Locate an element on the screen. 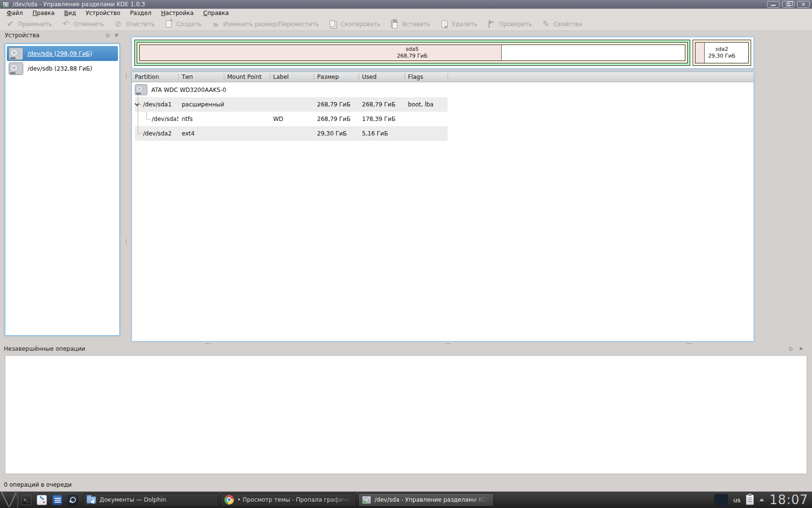 The image size is (812, 508). column-header-flags: Flags is located at coordinates (426, 77).